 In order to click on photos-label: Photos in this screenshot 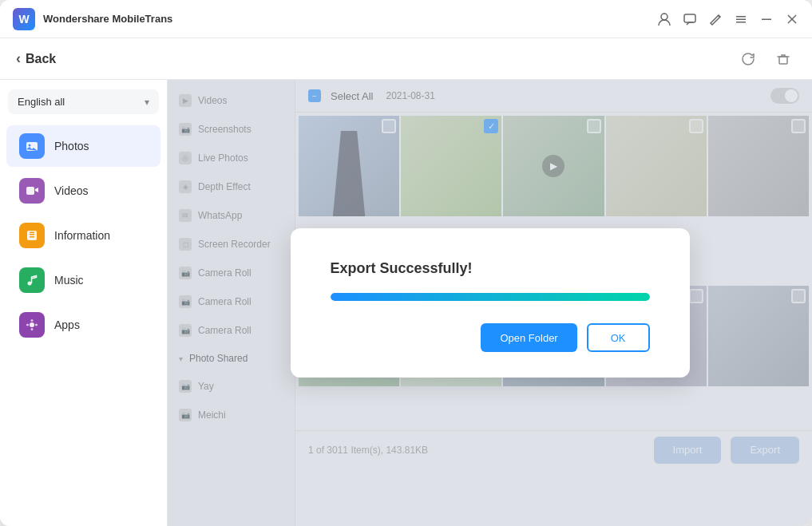, I will do `click(72, 146)`.